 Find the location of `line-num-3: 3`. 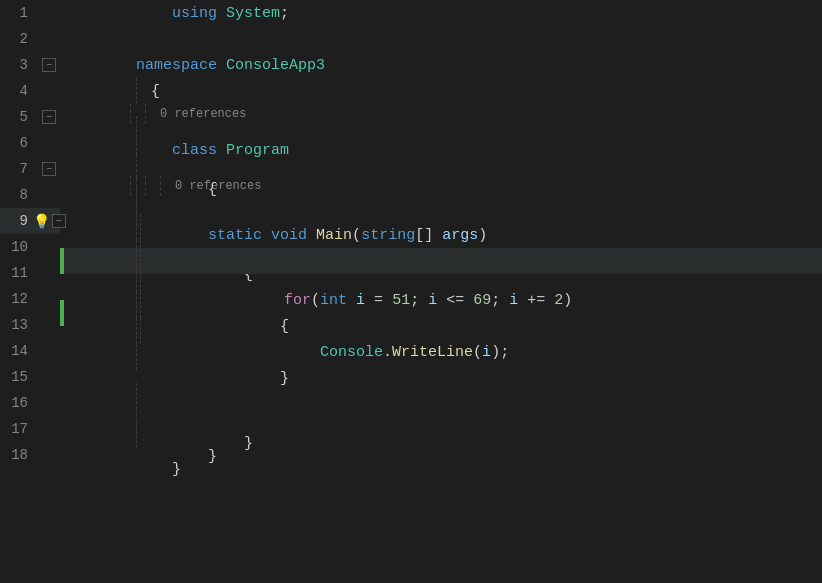

line-num-3: 3 is located at coordinates (19, 65).